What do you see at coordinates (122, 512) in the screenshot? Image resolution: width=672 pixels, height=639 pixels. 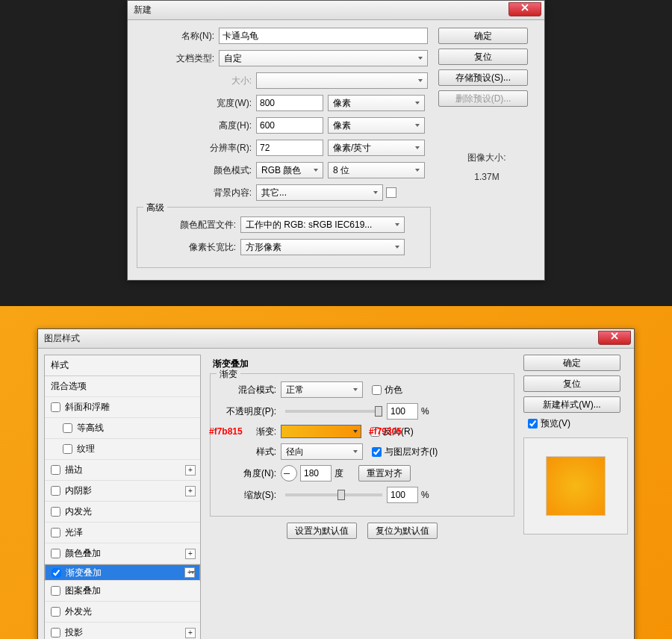 I see `innerglow-item: 内发光` at bounding box center [122, 512].